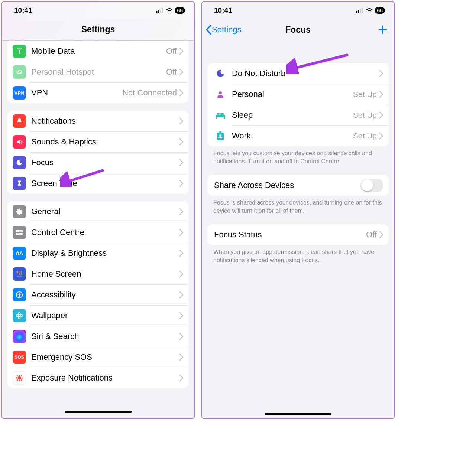  Describe the element at coordinates (98, 336) in the screenshot. I see `row-siri: Siri & Search` at that location.